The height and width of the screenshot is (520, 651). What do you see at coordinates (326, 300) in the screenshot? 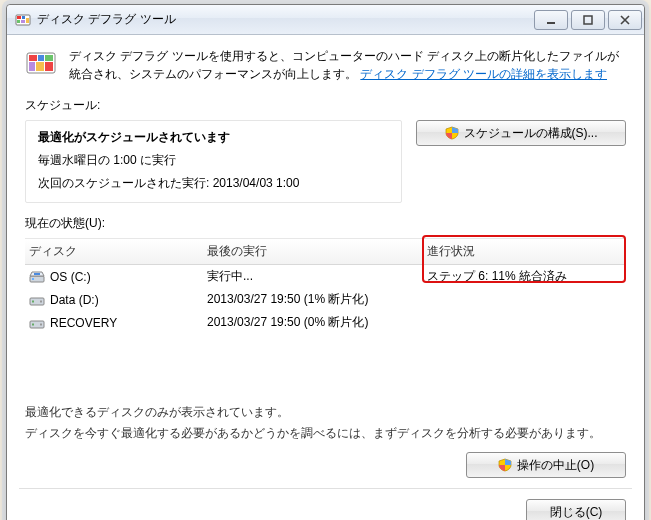
I see `table-row: Data (D:)2013/03/27 19:50 (1% 断片化)` at bounding box center [326, 300].